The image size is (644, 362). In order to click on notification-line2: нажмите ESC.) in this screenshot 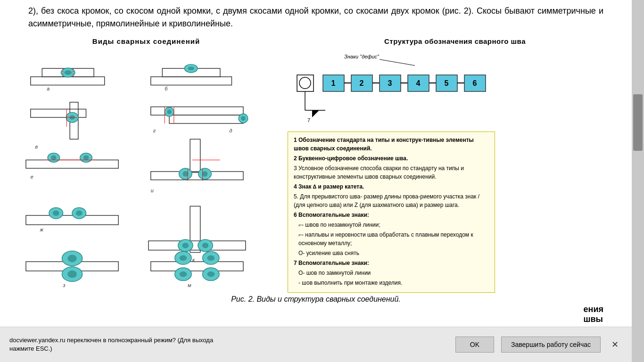, I will do `click(229, 349)`.